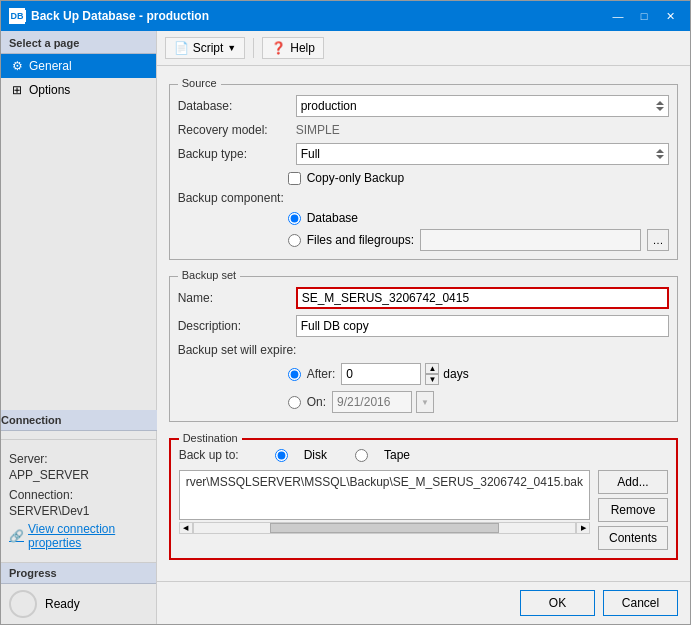 The height and width of the screenshot is (625, 691). Describe the element at coordinates (482, 106) in the screenshot. I see `database-select: production` at that location.